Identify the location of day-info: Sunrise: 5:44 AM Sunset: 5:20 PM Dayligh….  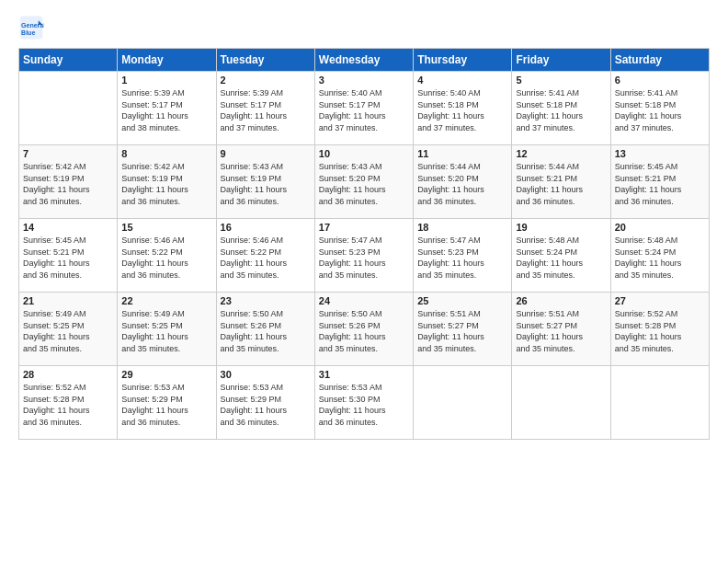
(462, 184).